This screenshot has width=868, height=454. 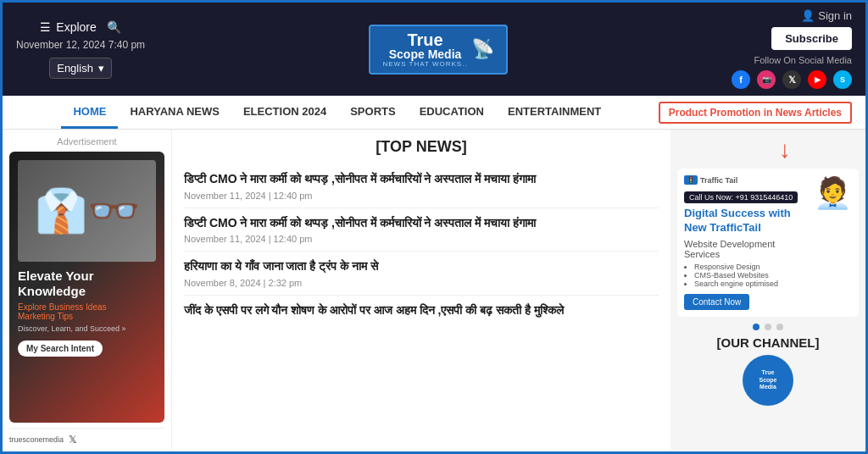 What do you see at coordinates (76, 27) in the screenshot?
I see `explore-label: Explore` at bounding box center [76, 27].